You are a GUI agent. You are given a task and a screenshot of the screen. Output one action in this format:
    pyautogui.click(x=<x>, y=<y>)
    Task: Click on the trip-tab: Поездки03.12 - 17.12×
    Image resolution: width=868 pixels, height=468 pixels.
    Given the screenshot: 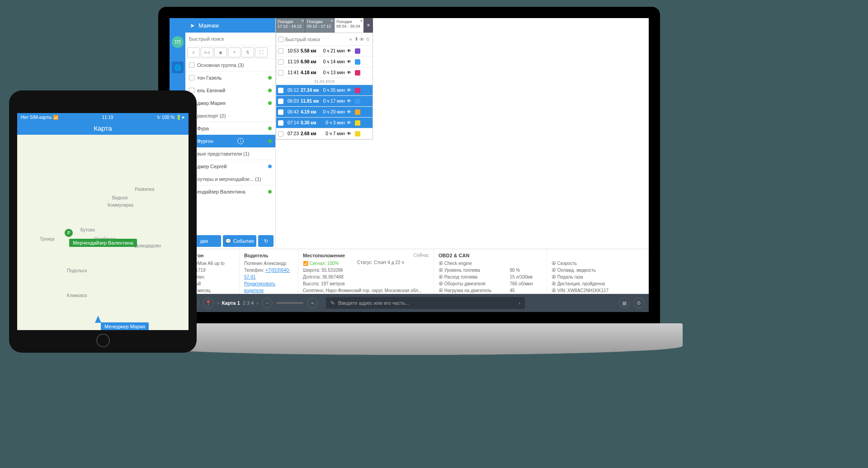 What is the action you would take?
    pyautogui.click(x=320, y=25)
    